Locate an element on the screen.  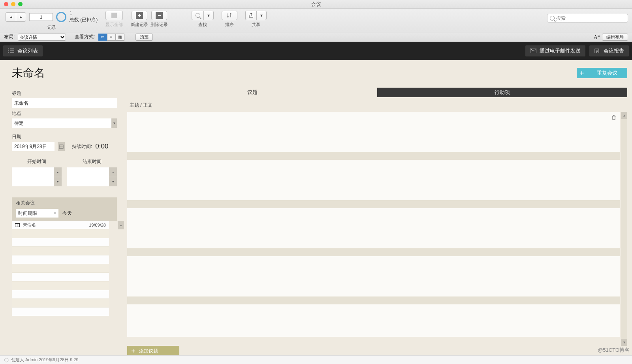
related-item-date: 19/09/28 is located at coordinates (97, 225).